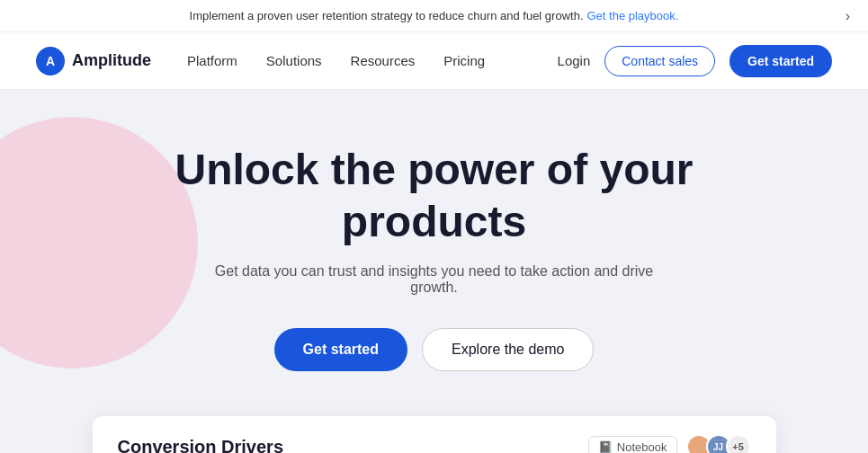 This screenshot has width=868, height=453. What do you see at coordinates (383, 61) in the screenshot?
I see `nav-resources: Resources` at bounding box center [383, 61].